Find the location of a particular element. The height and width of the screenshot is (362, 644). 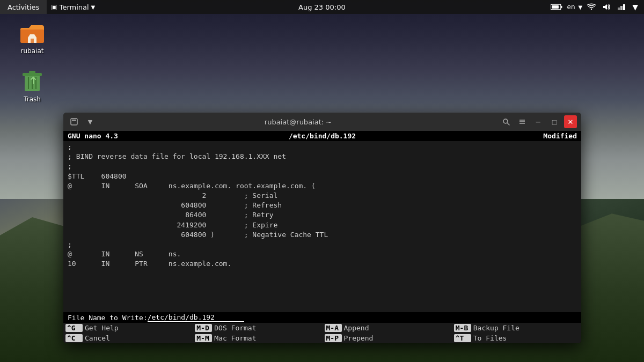

close-button: ✕ is located at coordinates (570, 122).